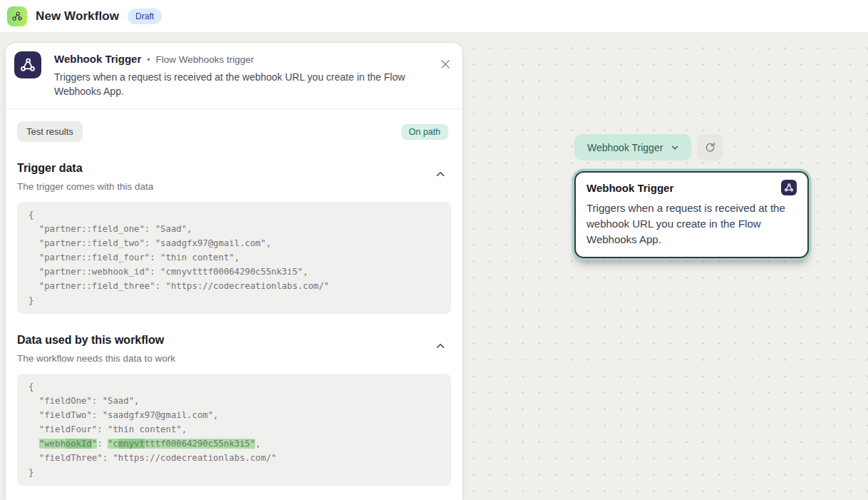 Image resolution: width=868 pixels, height=500 pixels. What do you see at coordinates (205, 60) in the screenshot?
I see `trigger-subtitle: Flow Webhooks trigger` at bounding box center [205, 60].